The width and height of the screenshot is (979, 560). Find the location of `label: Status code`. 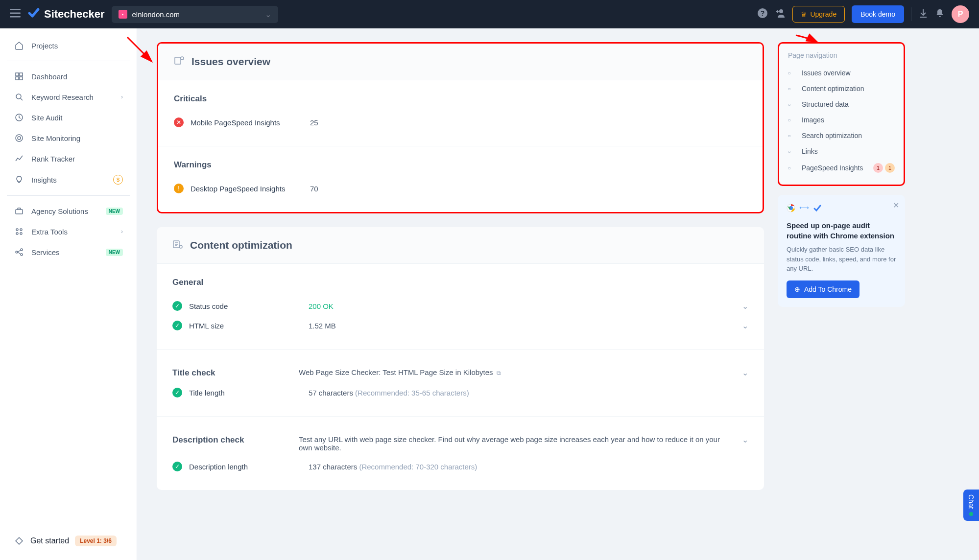

label: Status code is located at coordinates (245, 306).